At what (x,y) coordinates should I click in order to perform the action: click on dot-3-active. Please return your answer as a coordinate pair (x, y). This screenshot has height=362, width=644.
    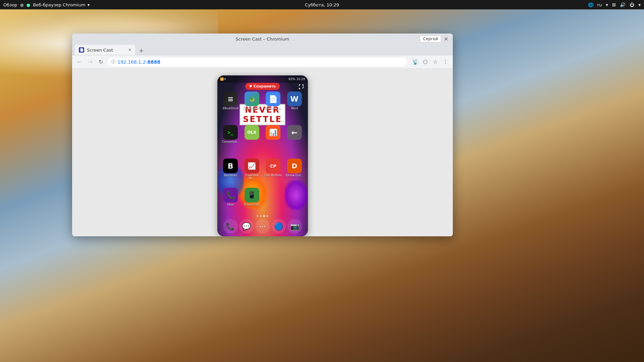
    Looking at the image, I should click on (264, 216).